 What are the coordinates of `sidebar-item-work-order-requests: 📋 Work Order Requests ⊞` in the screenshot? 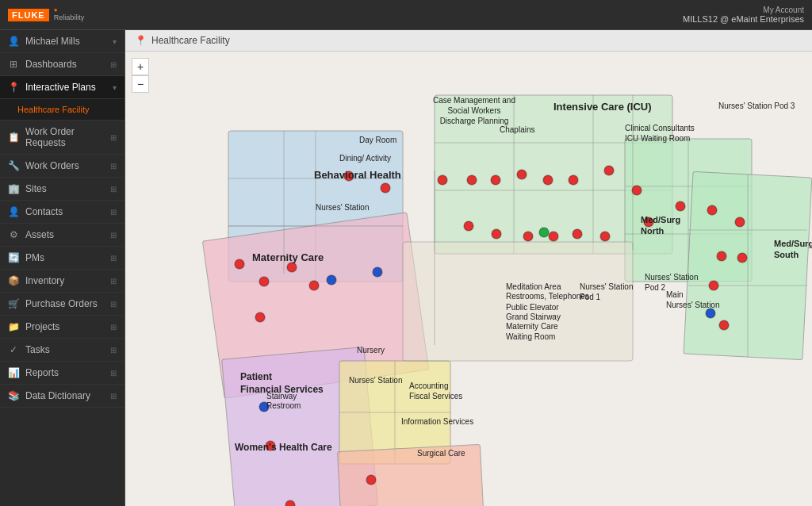 It's located at (62, 138).